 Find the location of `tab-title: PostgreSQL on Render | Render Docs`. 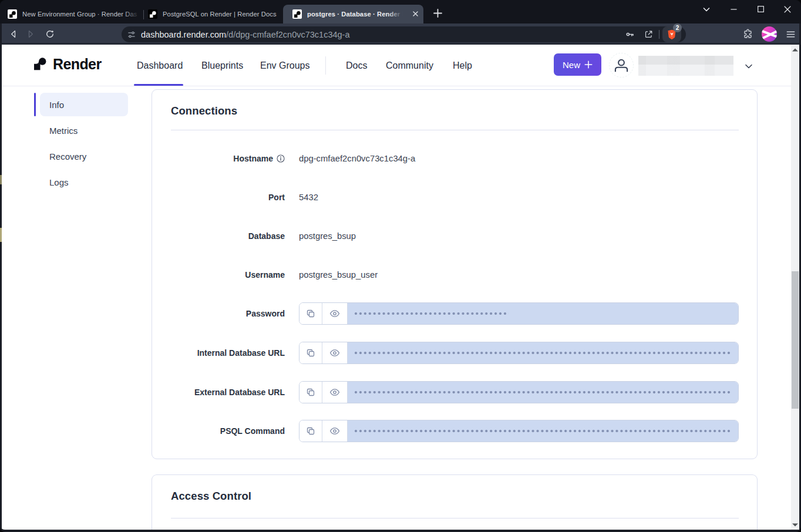

tab-title: PostgreSQL on Render | Render Docs is located at coordinates (220, 14).